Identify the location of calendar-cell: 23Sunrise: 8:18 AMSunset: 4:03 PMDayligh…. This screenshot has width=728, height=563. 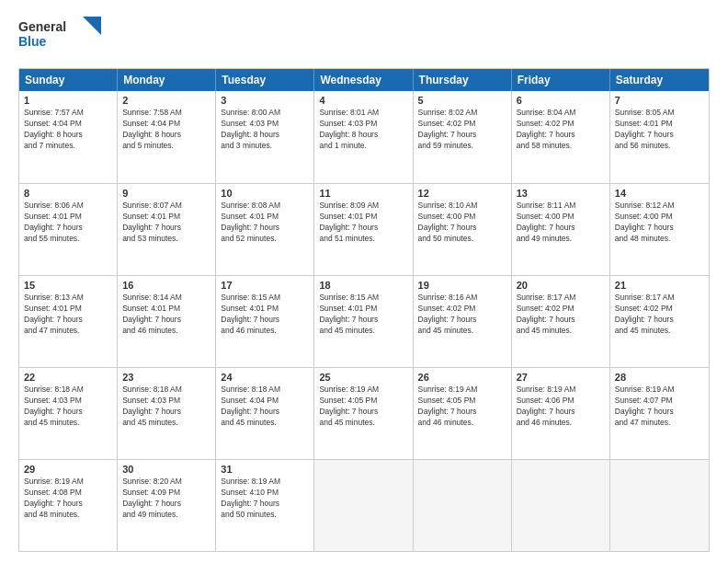
(167, 414).